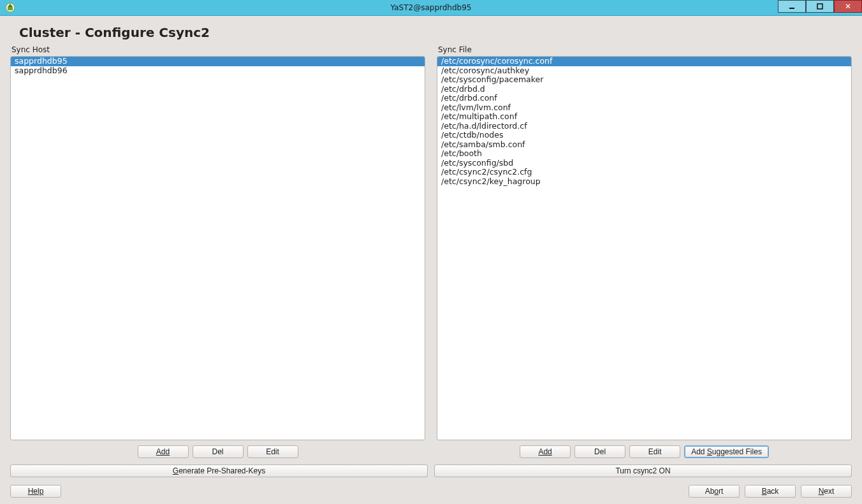 The image size is (862, 504). What do you see at coordinates (431, 492) in the screenshot?
I see `footer: Help Abort Back Next` at bounding box center [431, 492].